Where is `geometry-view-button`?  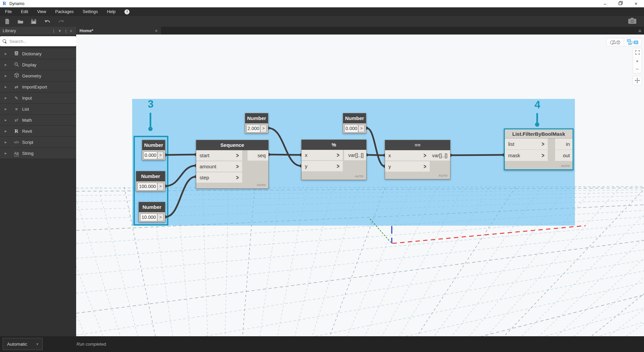 geometry-view-button is located at coordinates (615, 42).